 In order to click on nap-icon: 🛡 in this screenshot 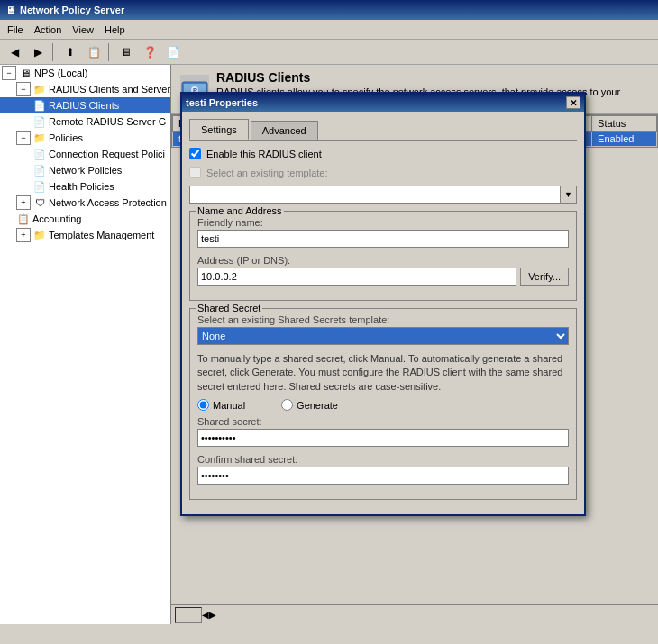, I will do `click(40, 203)`.